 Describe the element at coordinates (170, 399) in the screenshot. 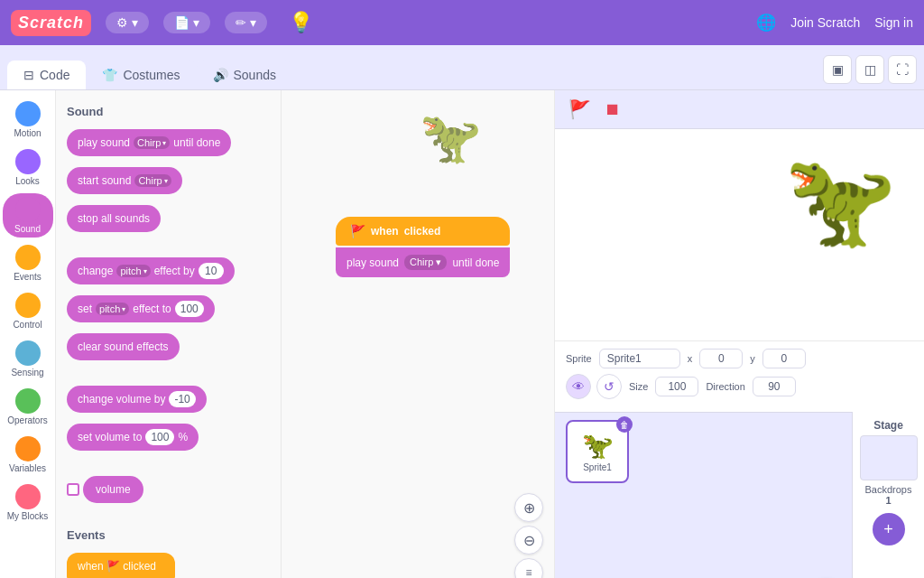

I see `block-change-volume: change volume by -10` at that location.